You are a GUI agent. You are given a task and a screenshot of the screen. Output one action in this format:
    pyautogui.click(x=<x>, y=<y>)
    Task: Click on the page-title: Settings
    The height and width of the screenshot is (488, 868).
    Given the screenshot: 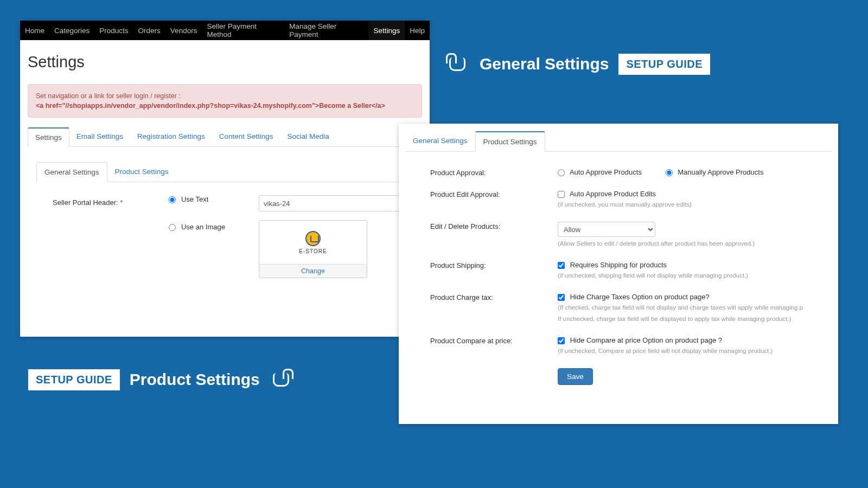 What is the action you would take?
    pyautogui.click(x=225, y=61)
    